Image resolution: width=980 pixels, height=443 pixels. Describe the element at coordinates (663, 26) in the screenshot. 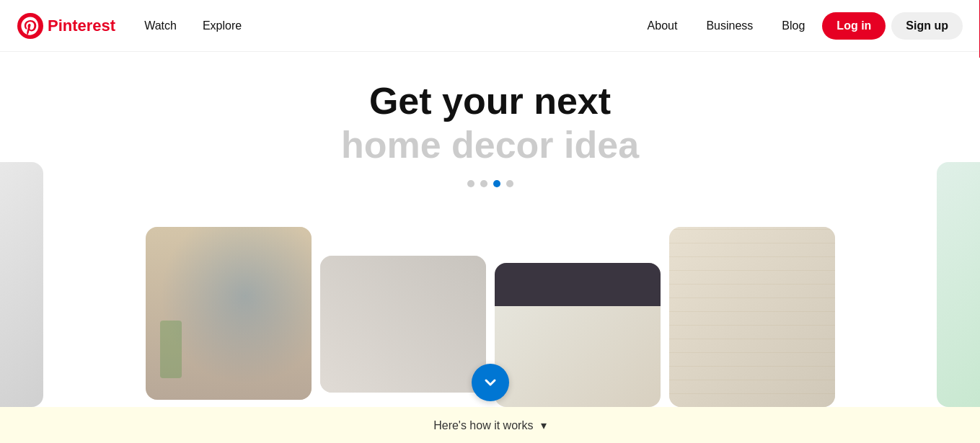

I see `nav-about: About` at that location.